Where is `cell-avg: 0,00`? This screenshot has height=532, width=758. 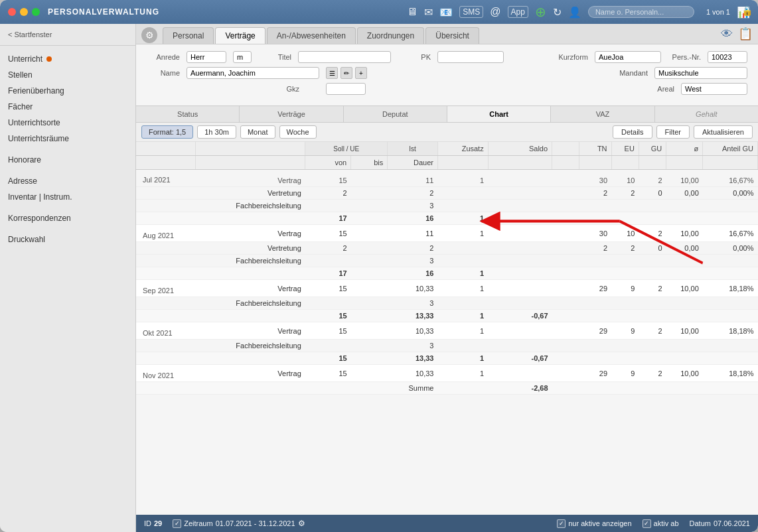
cell-avg: 0,00 is located at coordinates (685, 194).